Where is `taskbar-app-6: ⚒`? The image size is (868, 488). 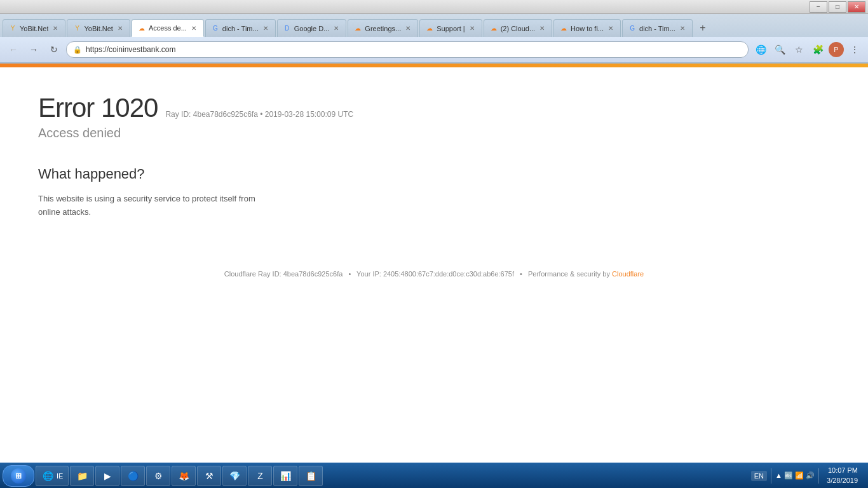
taskbar-app-6: ⚒ is located at coordinates (209, 476).